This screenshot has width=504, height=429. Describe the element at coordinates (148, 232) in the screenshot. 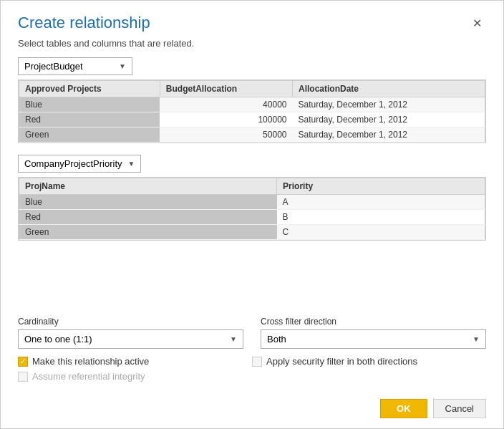

I see `t2-r3-c1: Green` at that location.